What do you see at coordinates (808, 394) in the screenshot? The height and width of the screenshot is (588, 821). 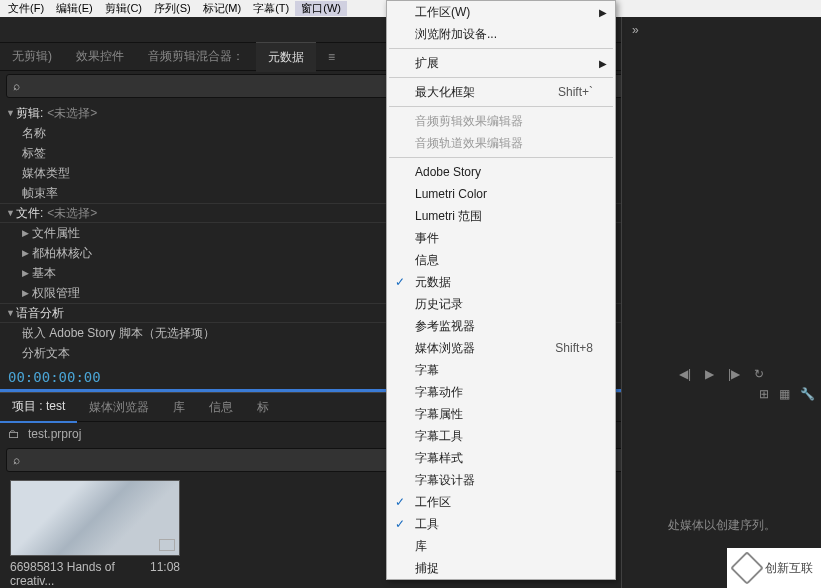 I see `wrench-icon: 🔧` at bounding box center [808, 394].